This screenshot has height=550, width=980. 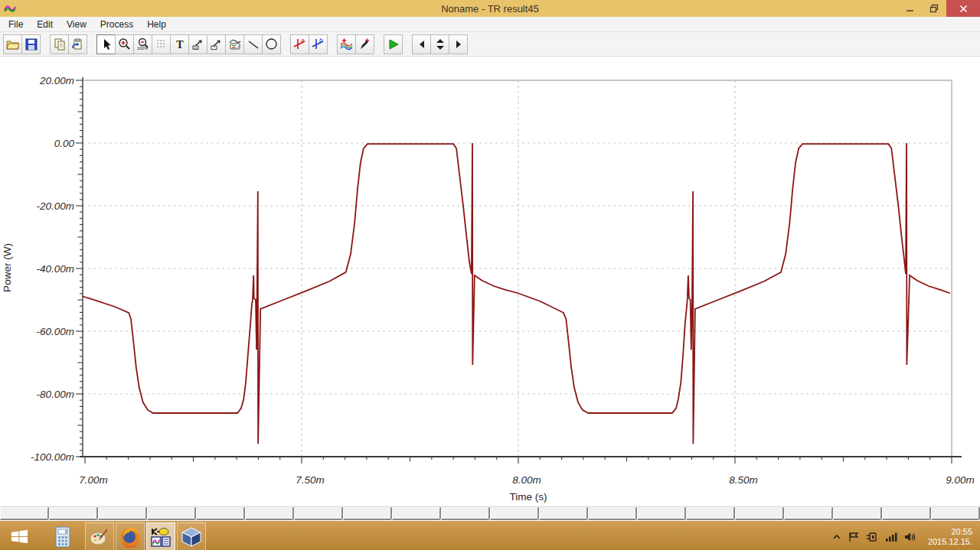 What do you see at coordinates (179, 44) in the screenshot?
I see `text-tool-button: T` at bounding box center [179, 44].